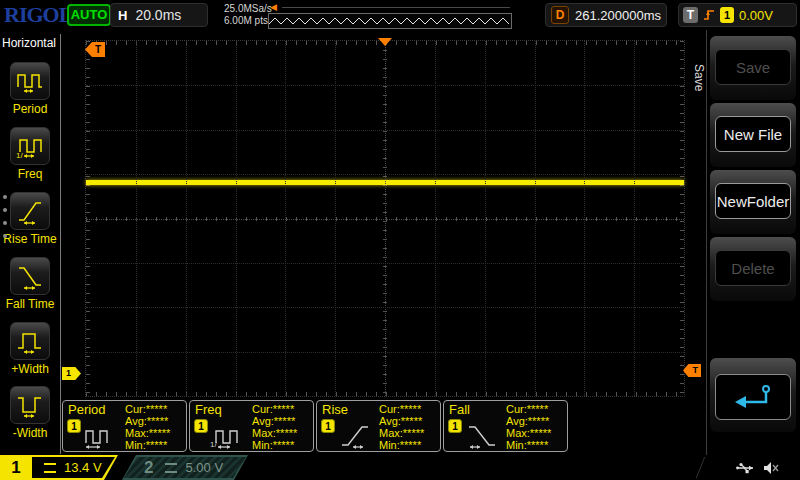 Image resolution: width=800 pixels, height=480 pixels. What do you see at coordinates (124, 426) in the screenshot?
I see `measurement-panel-period: Period 1 Cur:***** Avg:***** Max:***** M…` at bounding box center [124, 426].